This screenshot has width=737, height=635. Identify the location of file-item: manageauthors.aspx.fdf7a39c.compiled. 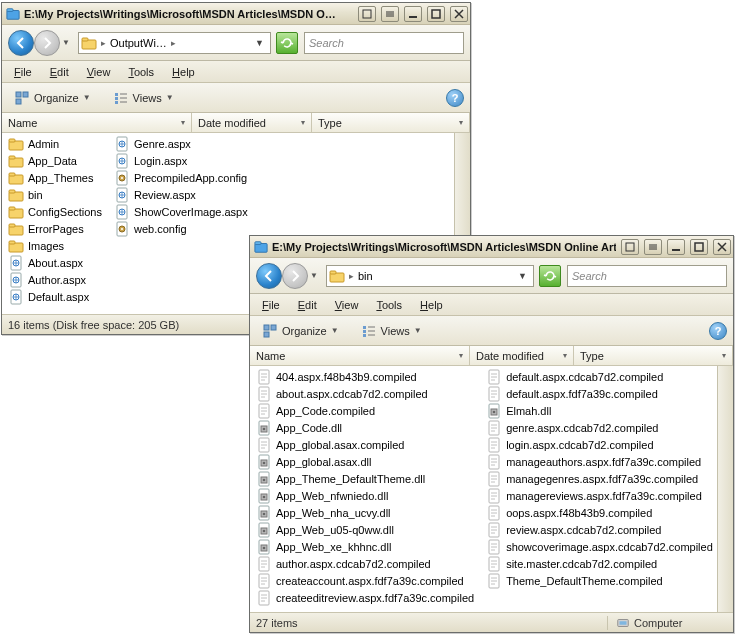
(600, 462).